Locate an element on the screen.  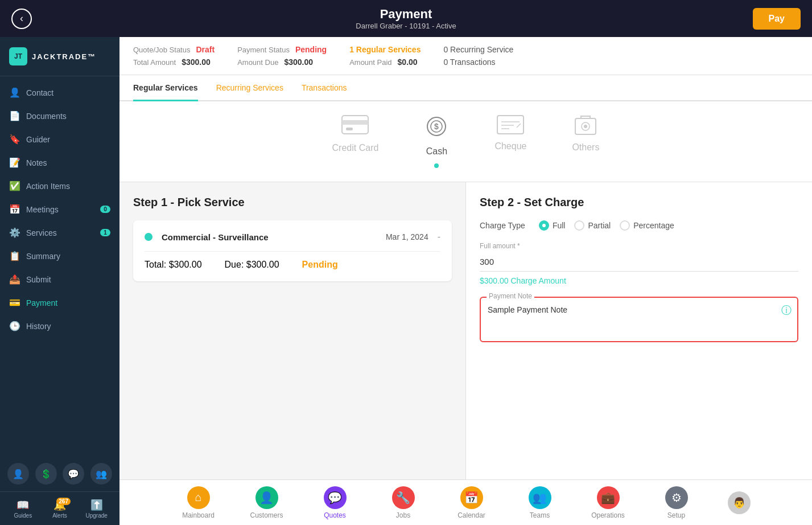
service-active-dot is located at coordinates (149, 237).